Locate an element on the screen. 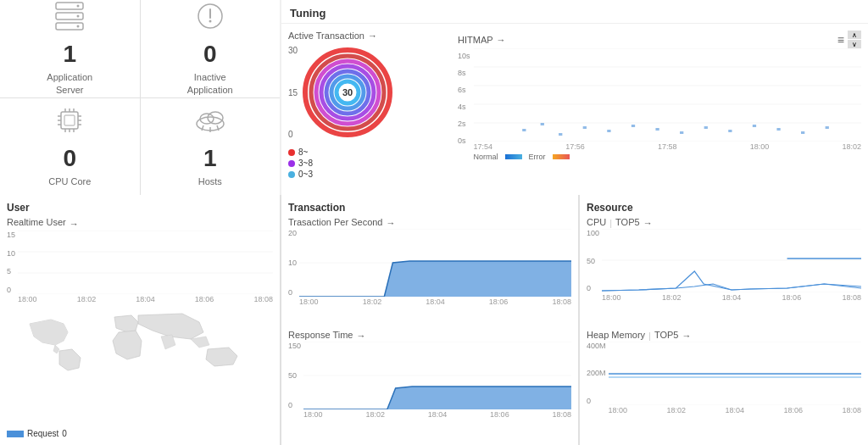  cpu-chart-svg is located at coordinates (732, 261).